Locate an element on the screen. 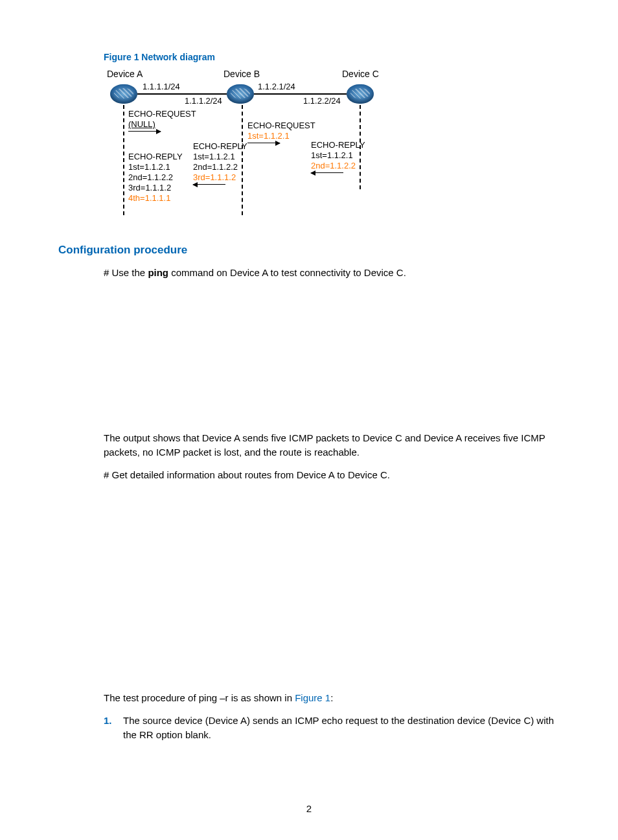  body-paragraph: The test procedure of ping –r is as show… is located at coordinates (332, 699).